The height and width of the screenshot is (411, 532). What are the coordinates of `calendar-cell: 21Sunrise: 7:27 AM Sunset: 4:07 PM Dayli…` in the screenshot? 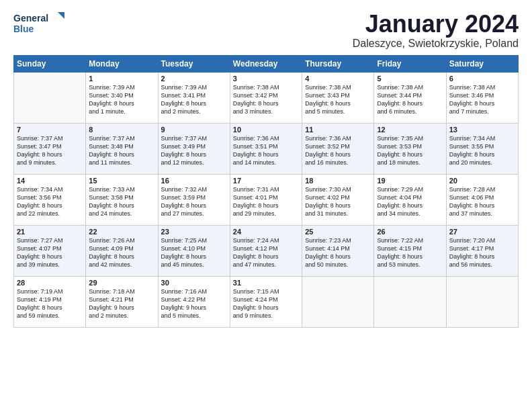 It's located at (50, 250).